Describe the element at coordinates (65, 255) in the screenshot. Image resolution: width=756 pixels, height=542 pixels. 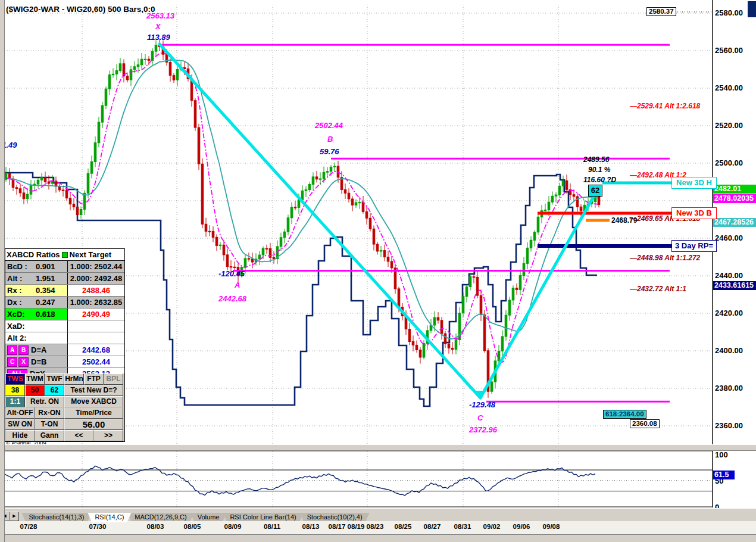
I see `next-target-icon` at that location.